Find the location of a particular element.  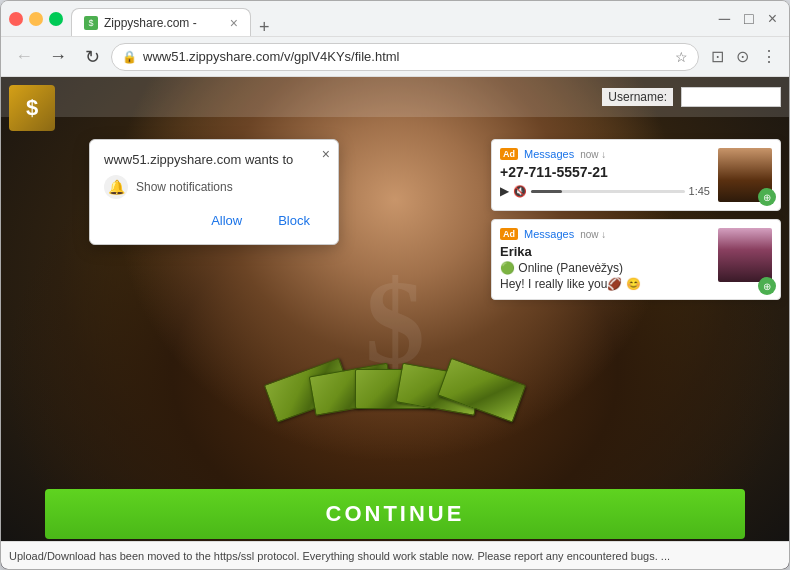

ad-settings-button-2: ⊕ is located at coordinates (767, 286).